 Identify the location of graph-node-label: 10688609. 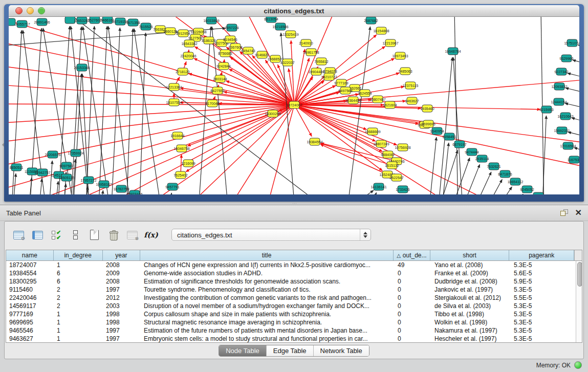
(373, 132).